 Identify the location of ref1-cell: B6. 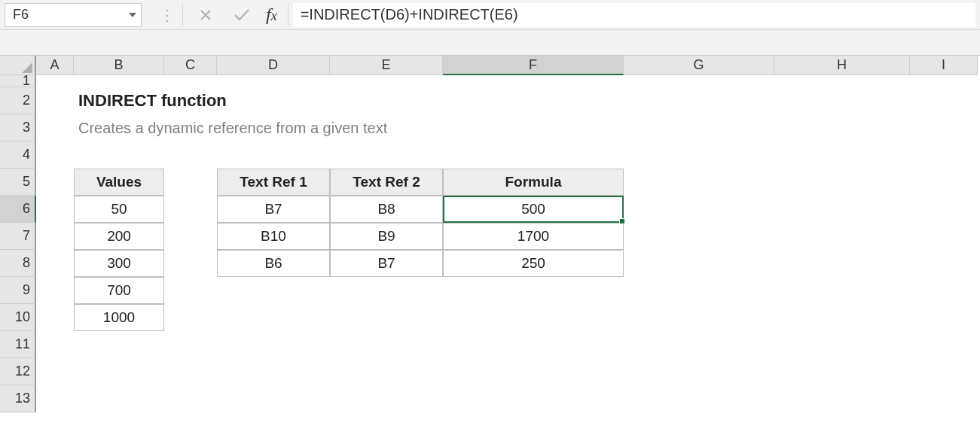
(273, 263).